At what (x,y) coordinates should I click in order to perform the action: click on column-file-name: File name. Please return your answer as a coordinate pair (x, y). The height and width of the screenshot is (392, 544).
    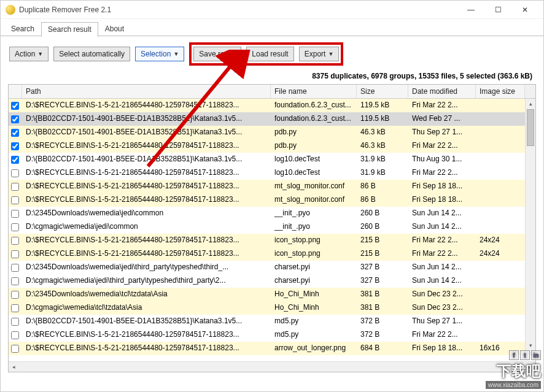
    Looking at the image, I should click on (314, 91).